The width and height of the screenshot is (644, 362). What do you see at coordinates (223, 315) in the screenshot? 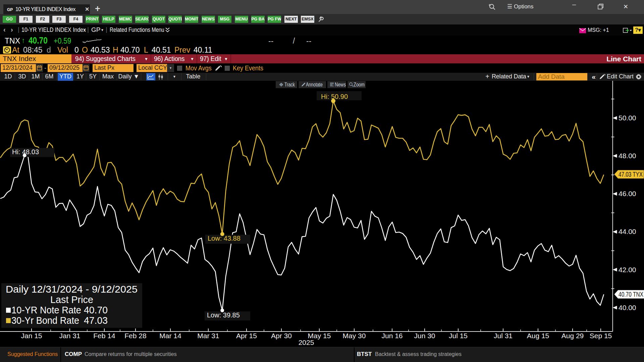
I see `svg-text: Low: 39.85` at bounding box center [223, 315].